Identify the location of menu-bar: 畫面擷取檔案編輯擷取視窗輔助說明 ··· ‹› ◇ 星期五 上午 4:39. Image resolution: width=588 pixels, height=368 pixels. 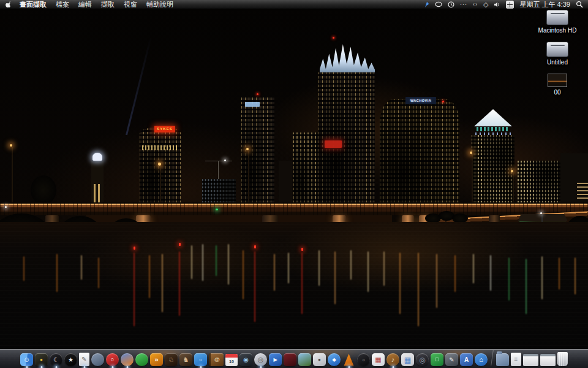
(294, 5).